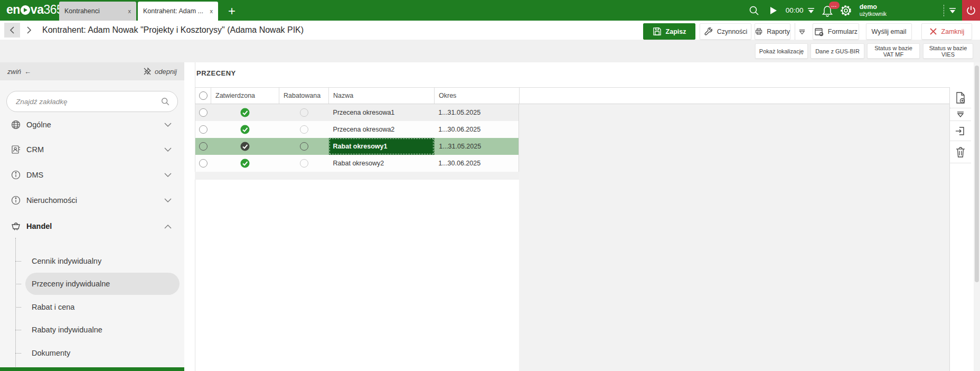 This screenshot has width=980, height=371. I want to click on sidebar-item-crm: CRM, so click(92, 150).